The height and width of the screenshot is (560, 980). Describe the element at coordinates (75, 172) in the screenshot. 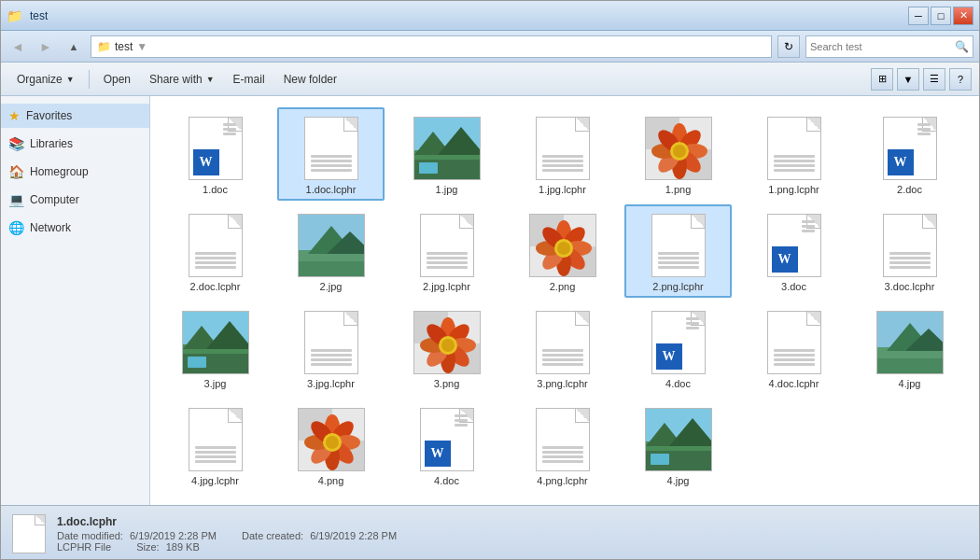

I see `sidebar-item-homegroup: 🏠 Homegroup` at that location.